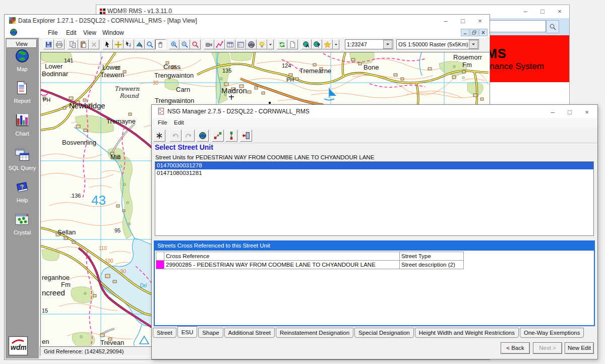 The width and height of the screenshot is (605, 364). Describe the element at coordinates (238, 111) in the screenshot. I see `nsg-window-title: NSG Manager 2.7.5 - D2SQL22 - CORNWALL_R…` at that location.